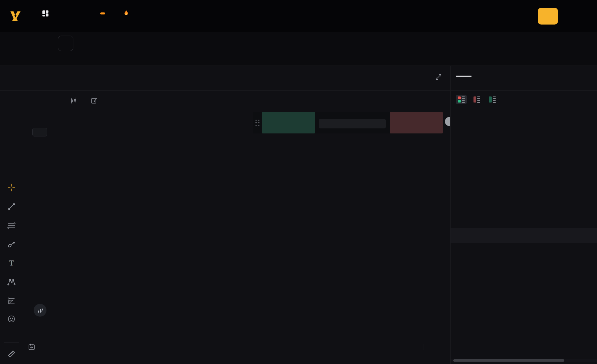 The height and width of the screenshot is (364, 597). What do you see at coordinates (11, 354) in the screenshot?
I see `ruler-icon` at bounding box center [11, 354].